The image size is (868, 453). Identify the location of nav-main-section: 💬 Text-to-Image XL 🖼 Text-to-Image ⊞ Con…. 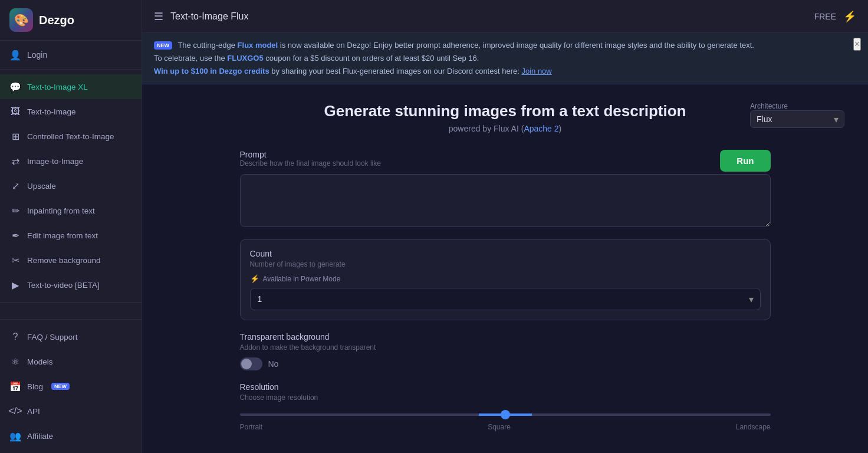
(71, 186).